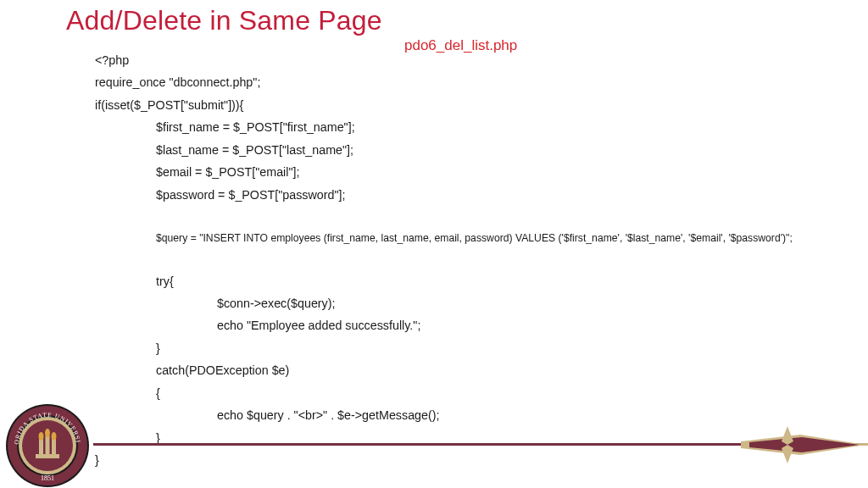 Image resolution: width=868 pixels, height=488 pixels. What do you see at coordinates (473, 82) in the screenshot?
I see `code-line: require_once "dbconnect.php";` at bounding box center [473, 82].